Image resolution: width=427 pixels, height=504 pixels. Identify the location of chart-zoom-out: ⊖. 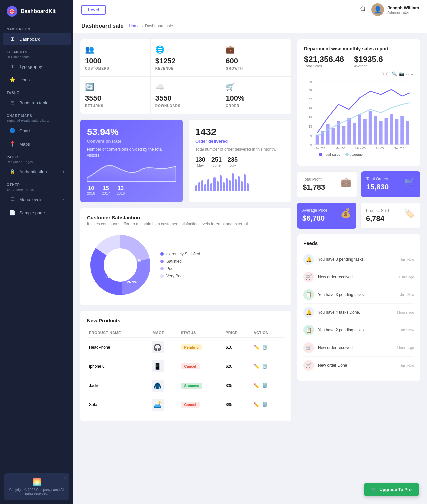
(388, 74).